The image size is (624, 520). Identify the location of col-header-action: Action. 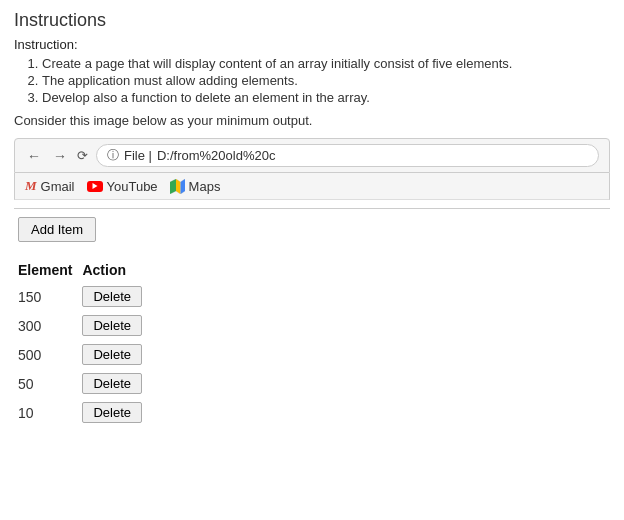
(117, 270).